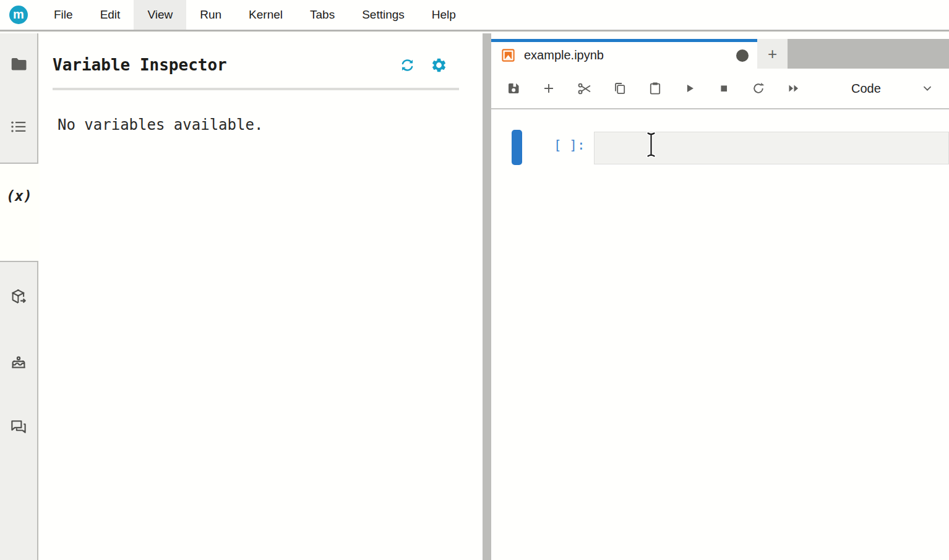  I want to click on panel-header-icons, so click(423, 66).